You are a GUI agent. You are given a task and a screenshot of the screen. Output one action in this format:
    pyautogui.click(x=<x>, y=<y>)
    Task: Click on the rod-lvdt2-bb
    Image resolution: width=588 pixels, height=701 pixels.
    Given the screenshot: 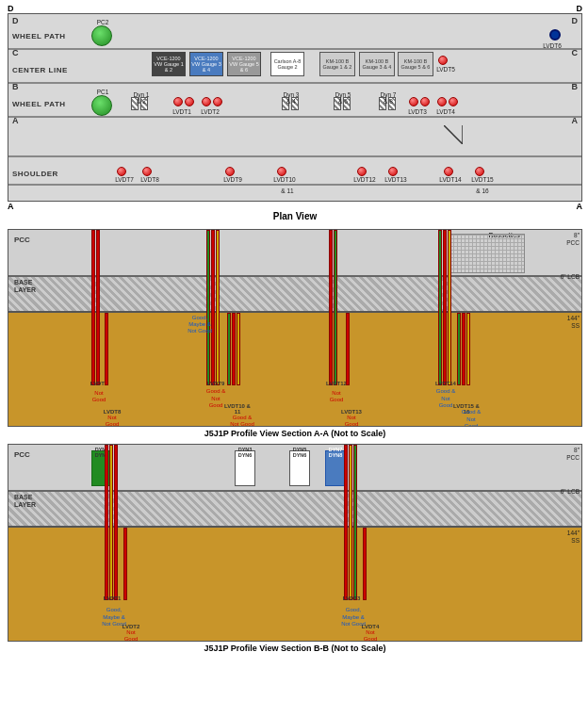 What is the action you would take?
    pyautogui.click(x=125, y=563)
    